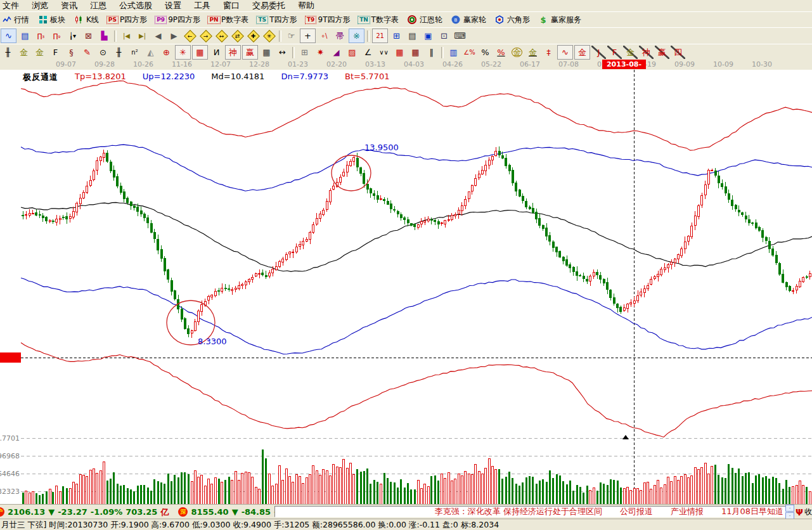 Image resolution: width=812 pixels, height=530 pixels. Describe the element at coordinates (501, 52) in the screenshot. I see `percent-line-icon: %` at that location.